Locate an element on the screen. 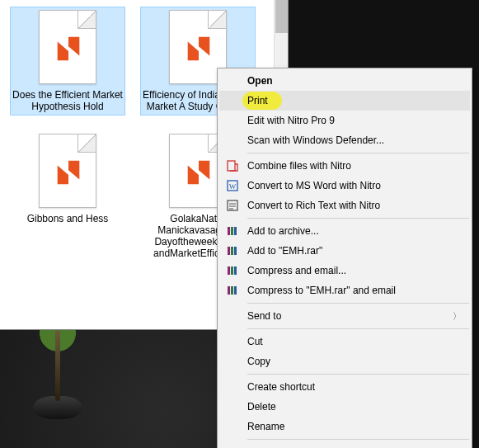 This screenshot has width=479, height=448. menu-send-to: Send to 〉 is located at coordinates (345, 316).